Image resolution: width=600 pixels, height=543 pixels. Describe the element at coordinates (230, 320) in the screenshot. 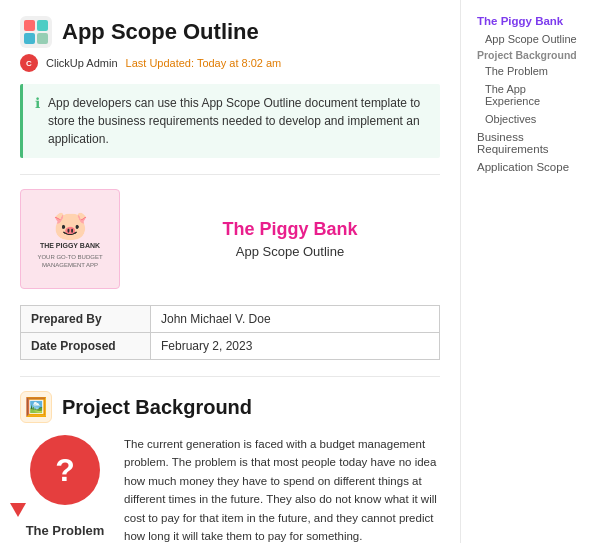

I see `table-row: Prepared ByJohn Michael V. Doe` at that location.